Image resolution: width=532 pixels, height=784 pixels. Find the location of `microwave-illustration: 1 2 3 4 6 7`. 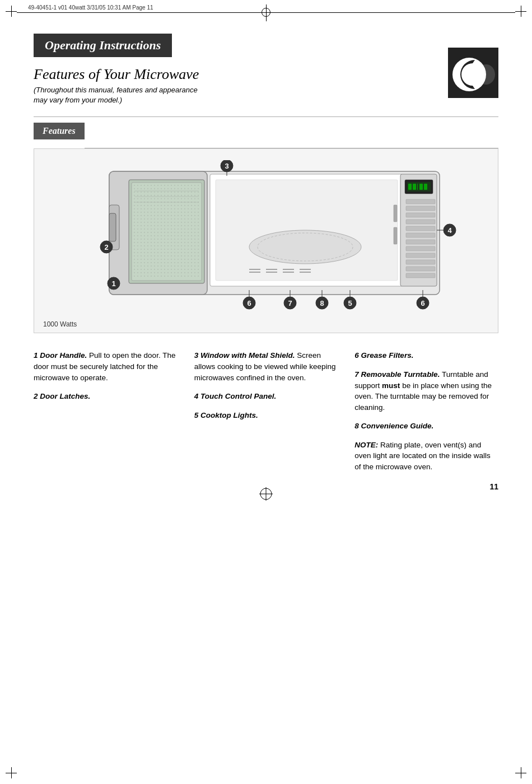

microwave-illustration: 1 2 3 4 6 7 is located at coordinates (266, 236).